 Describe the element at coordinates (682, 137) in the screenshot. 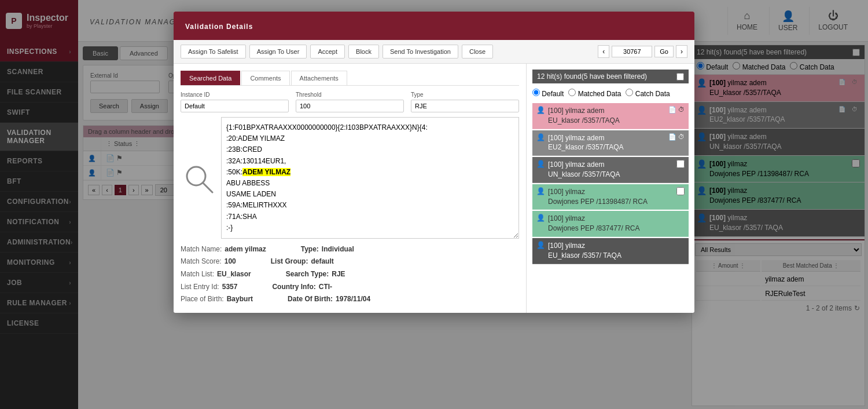

I see `modal-hit-clock-icon-2: ⏱` at that location.